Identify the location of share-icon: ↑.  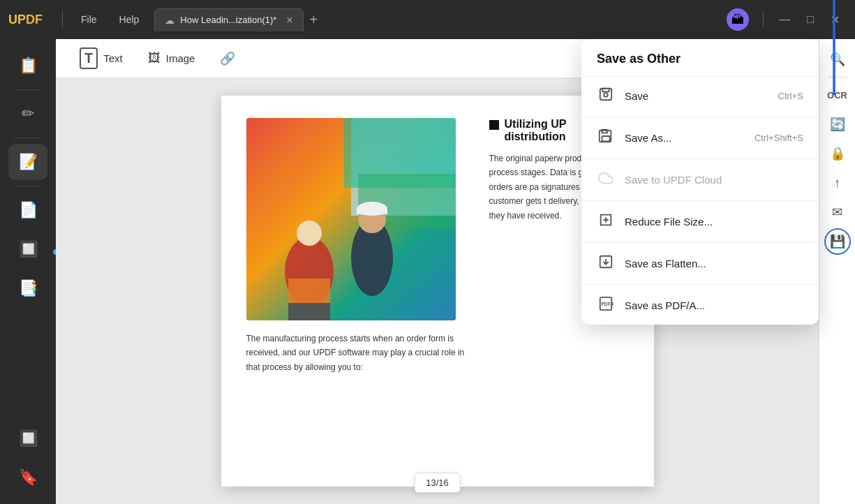
(838, 183).